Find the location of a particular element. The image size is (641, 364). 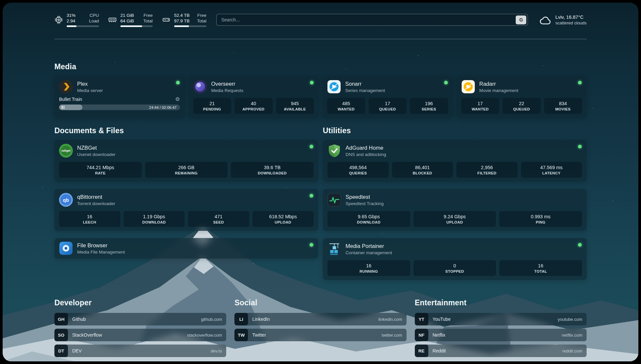

cpu-usage-label: CPU is located at coordinates (94, 15).